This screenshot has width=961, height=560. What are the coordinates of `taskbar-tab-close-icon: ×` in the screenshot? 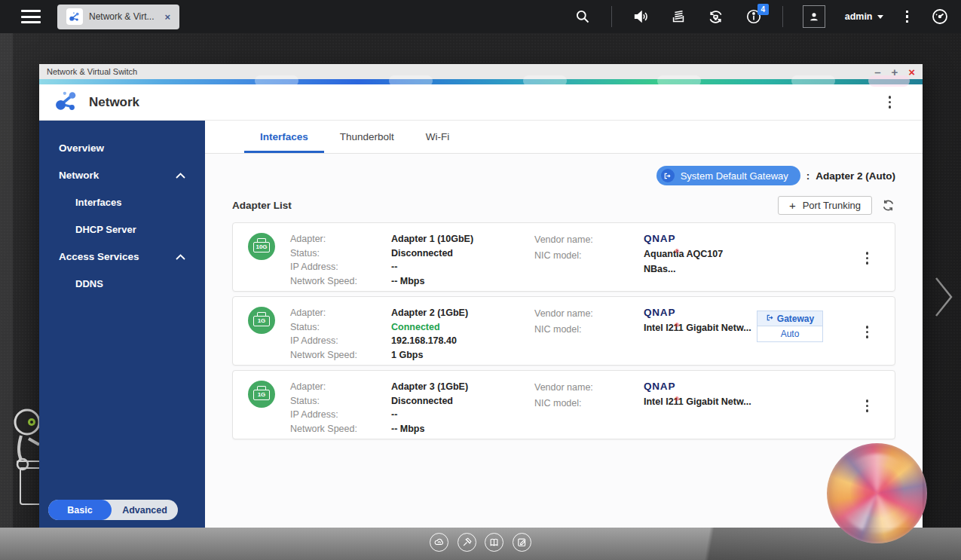 It's located at (167, 17).